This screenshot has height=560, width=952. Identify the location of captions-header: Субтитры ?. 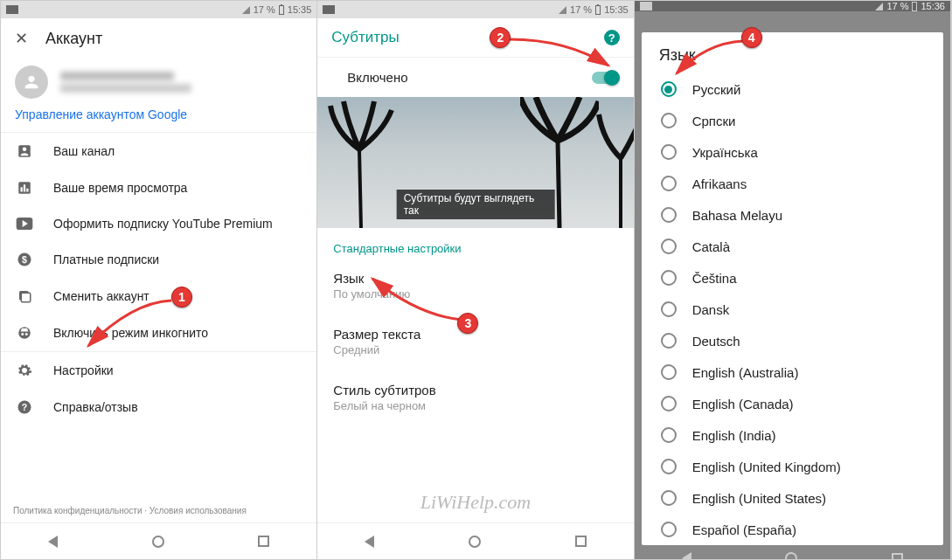
(476, 38).